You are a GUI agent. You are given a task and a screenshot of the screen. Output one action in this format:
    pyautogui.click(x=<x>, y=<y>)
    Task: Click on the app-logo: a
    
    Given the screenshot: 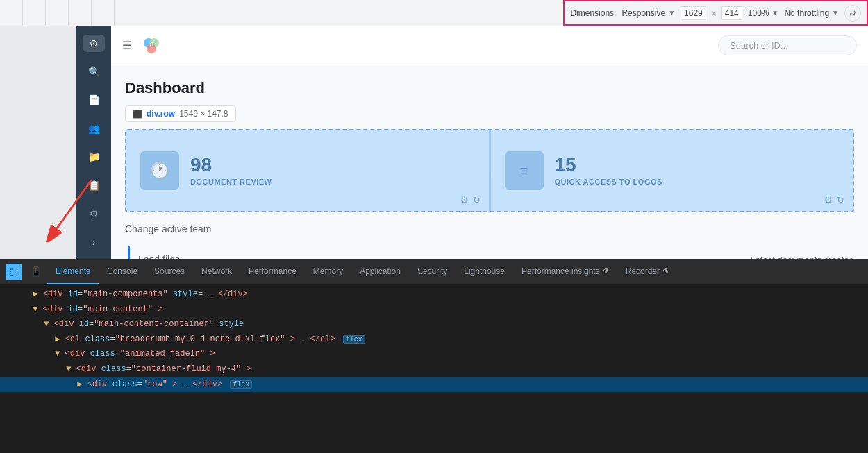 What is the action you would take?
    pyautogui.click(x=151, y=46)
    